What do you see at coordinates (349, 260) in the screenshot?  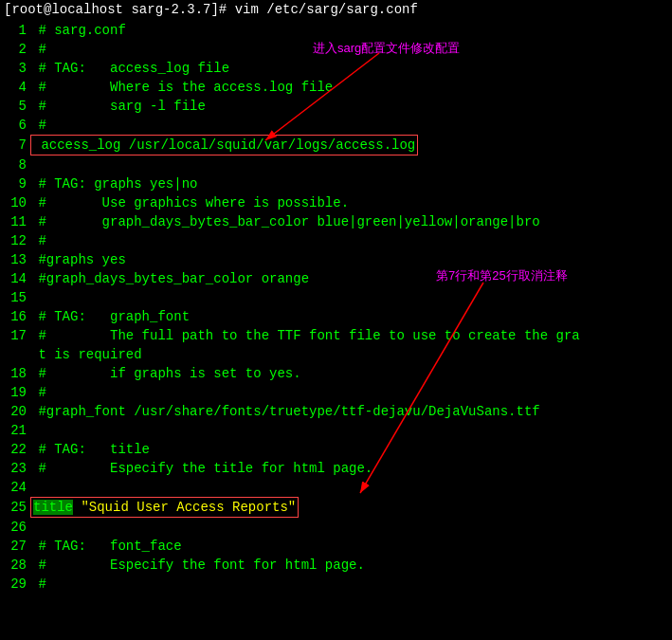 I see `line-content-13: #graphs yes` at bounding box center [349, 260].